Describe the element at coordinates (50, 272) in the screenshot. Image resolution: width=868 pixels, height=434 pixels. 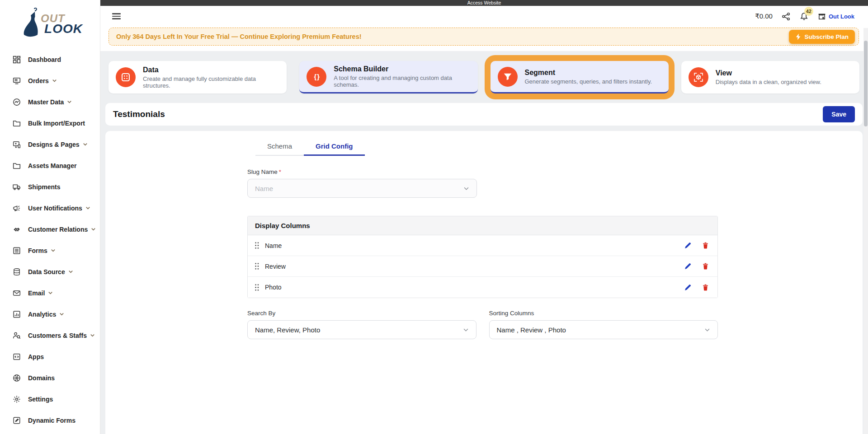
I see `sidebar-item-data-source: Data Source` at that location.